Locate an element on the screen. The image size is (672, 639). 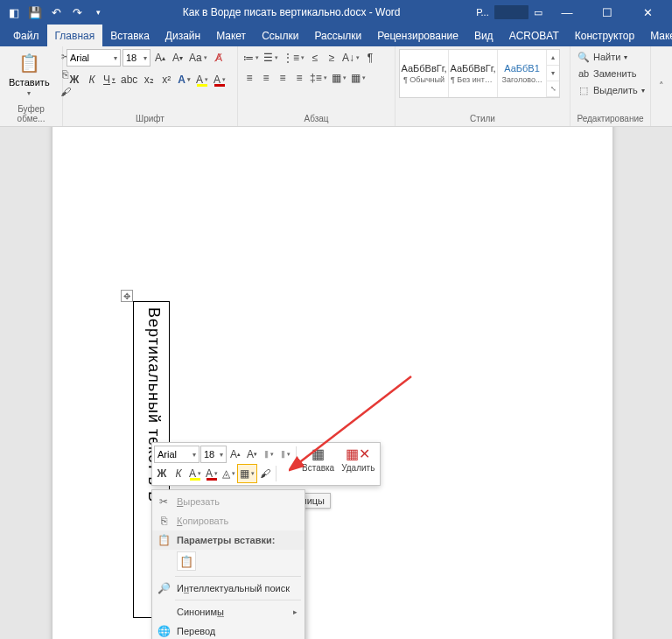
mini-delete-button: ▦✕Удалить is located at coordinates (358, 464).